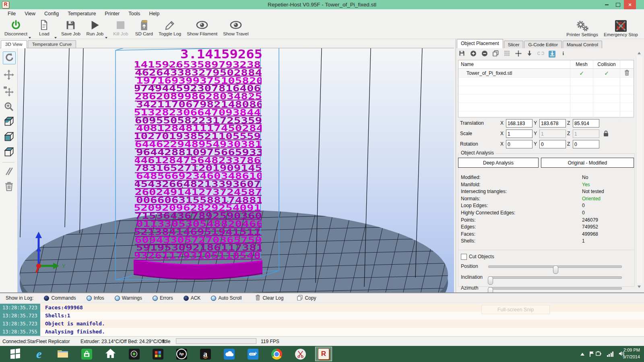 The image size is (644, 362). Describe the element at coordinates (607, 5) in the screenshot. I see `minimize-button` at that location.